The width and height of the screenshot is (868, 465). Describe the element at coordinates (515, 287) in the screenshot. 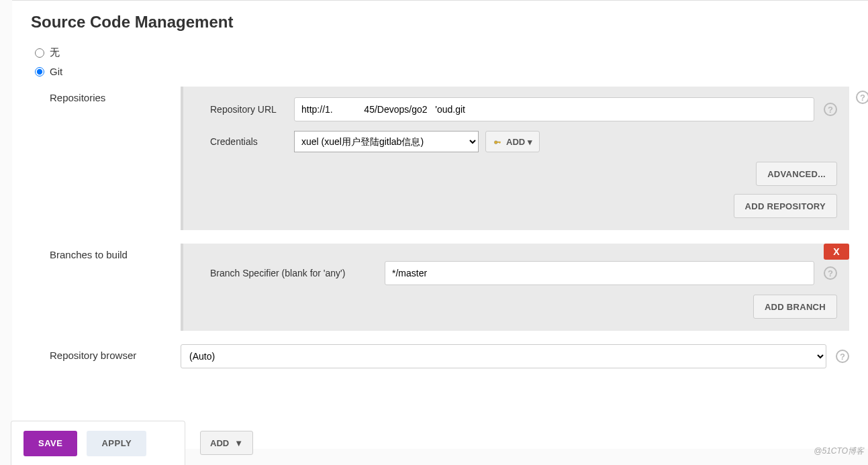

I see `branch-config-block: X Branch Specifier (blank for 'any') ? A…` at that location.